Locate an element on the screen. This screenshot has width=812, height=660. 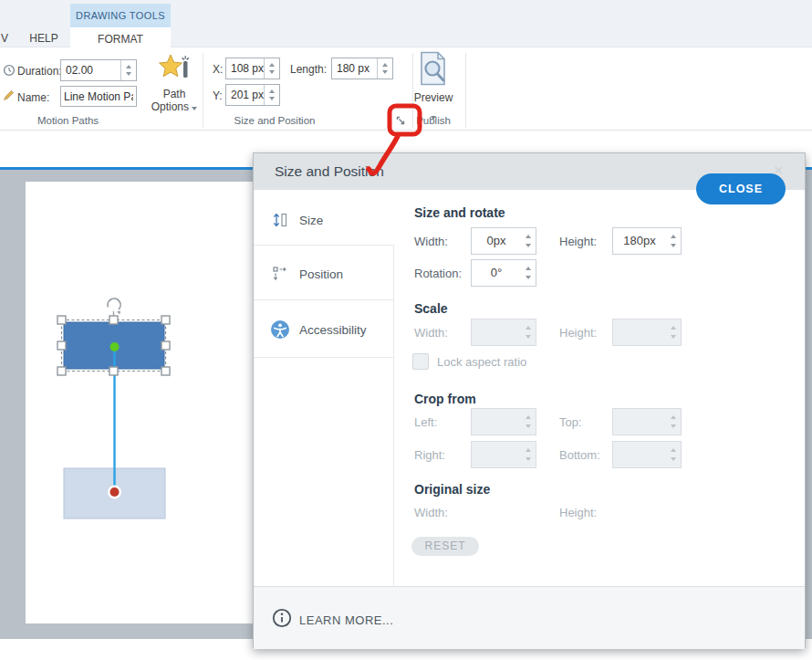
width-stepper: 0px is located at coordinates (504, 241).